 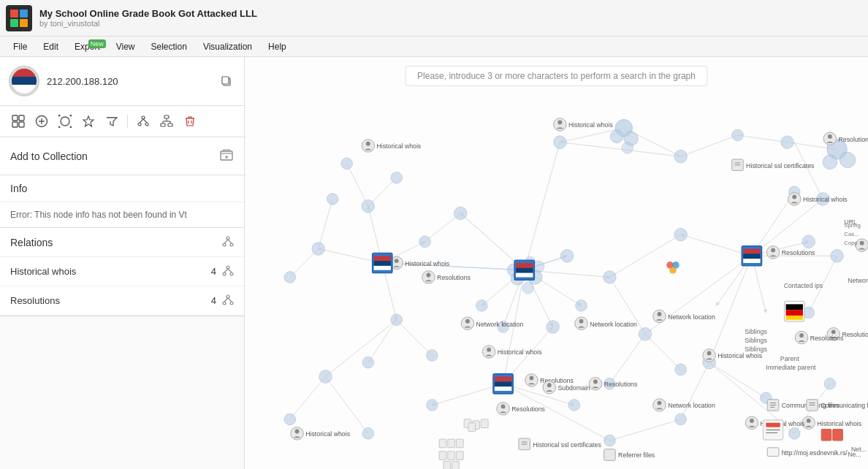 What do you see at coordinates (222, 272) in the screenshot?
I see `relation-right-0: 4` at bounding box center [222, 272].